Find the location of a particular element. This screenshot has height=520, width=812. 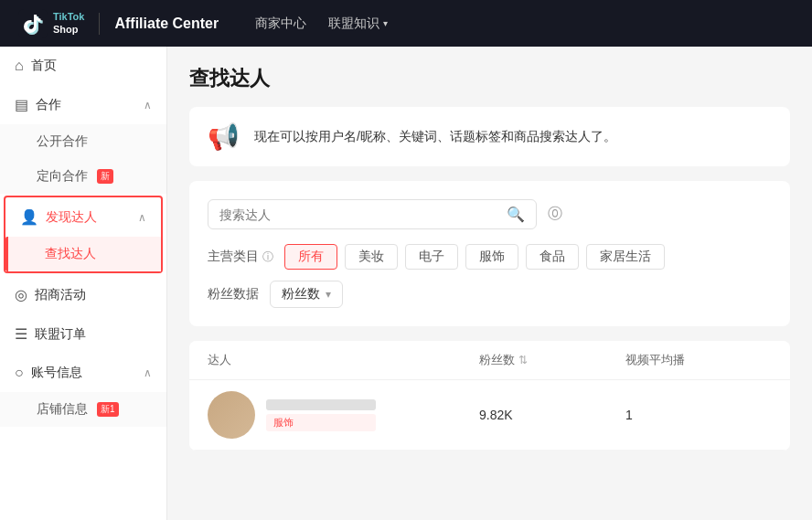

creator-tag: 服饰 is located at coordinates (321, 422).